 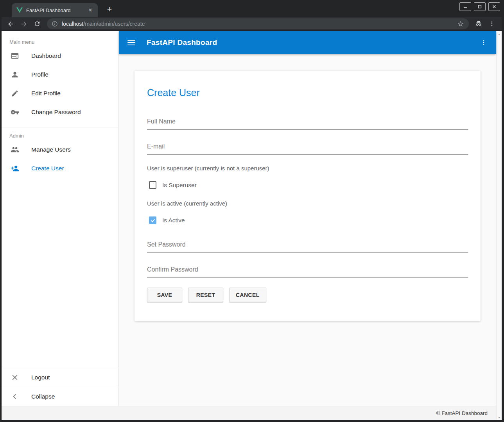 I want to click on is-superuser-label: Is Superuser, so click(x=179, y=185).